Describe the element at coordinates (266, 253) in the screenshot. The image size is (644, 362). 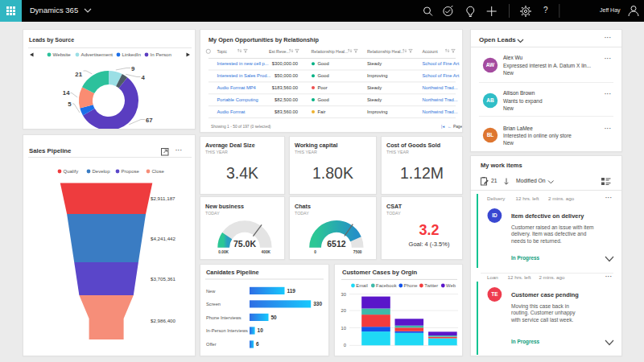
I see `svg-text: 400K` at that location.